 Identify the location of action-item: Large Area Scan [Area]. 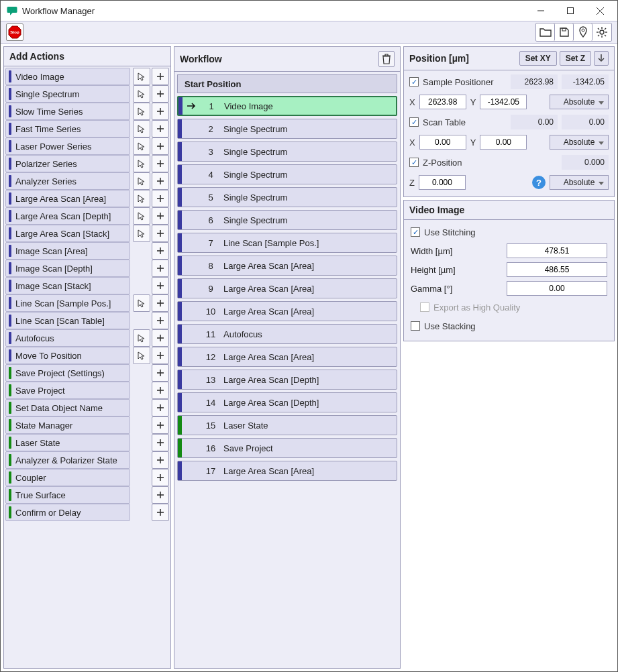
(68, 199).